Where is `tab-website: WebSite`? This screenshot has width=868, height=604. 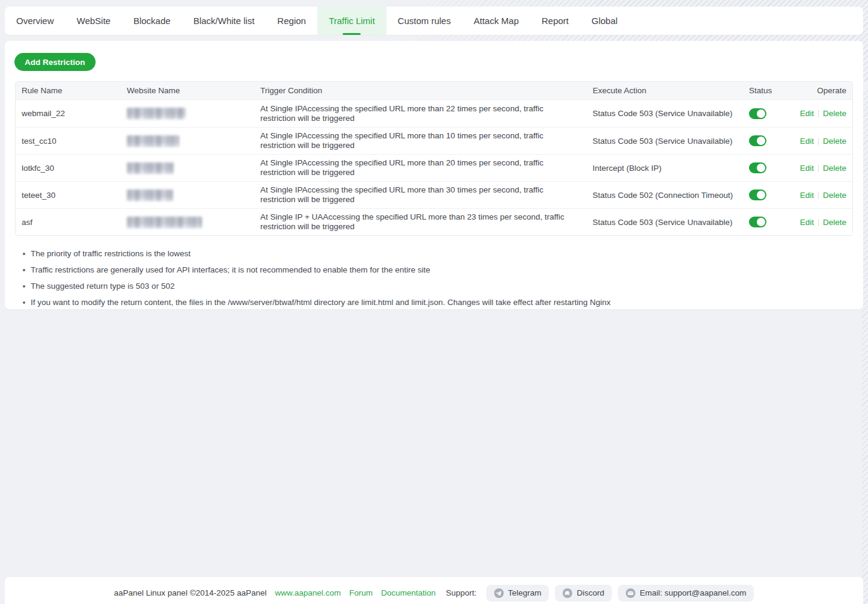
tab-website: WebSite is located at coordinates (94, 20).